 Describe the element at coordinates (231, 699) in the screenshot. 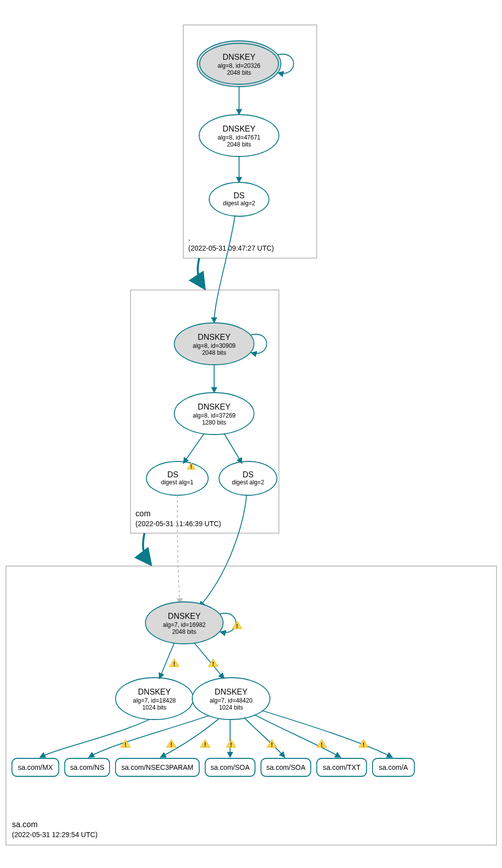

I see `node-sa-zsk2: DNSKEY alg=7, id=48420 1024 bits` at that location.